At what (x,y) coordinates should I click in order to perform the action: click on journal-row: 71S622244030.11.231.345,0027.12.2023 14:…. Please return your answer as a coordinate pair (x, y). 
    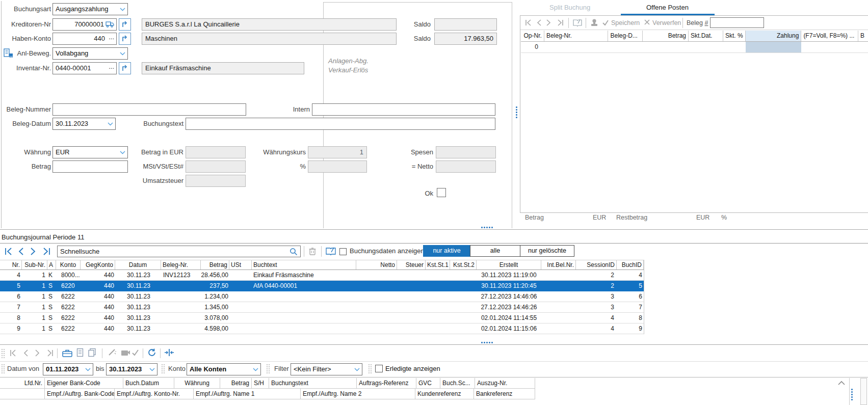
    Looking at the image, I should click on (322, 308).